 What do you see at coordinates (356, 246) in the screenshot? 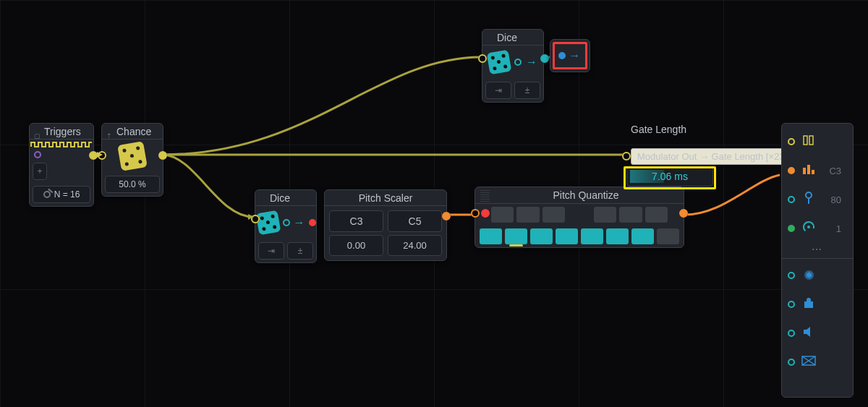
I see `low-val: 0.00` at bounding box center [356, 246].